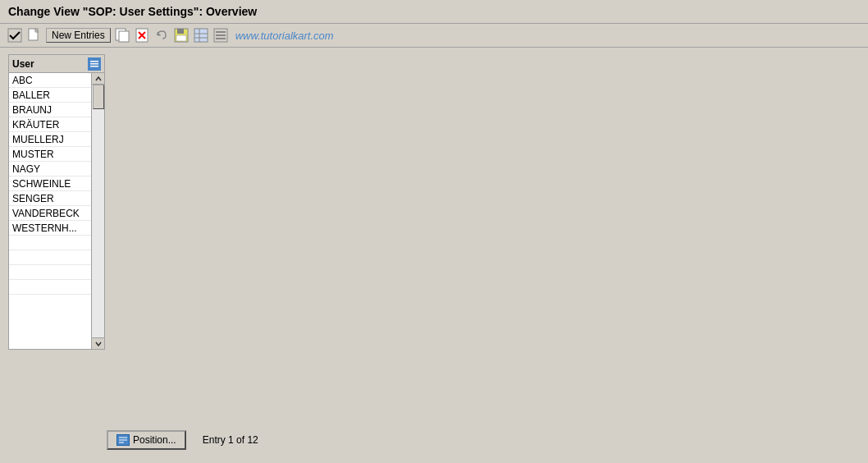 The width and height of the screenshot is (868, 463). Describe the element at coordinates (133, 11) in the screenshot. I see `page-title: Change View "SOP: User Settings": Overvi…` at that location.